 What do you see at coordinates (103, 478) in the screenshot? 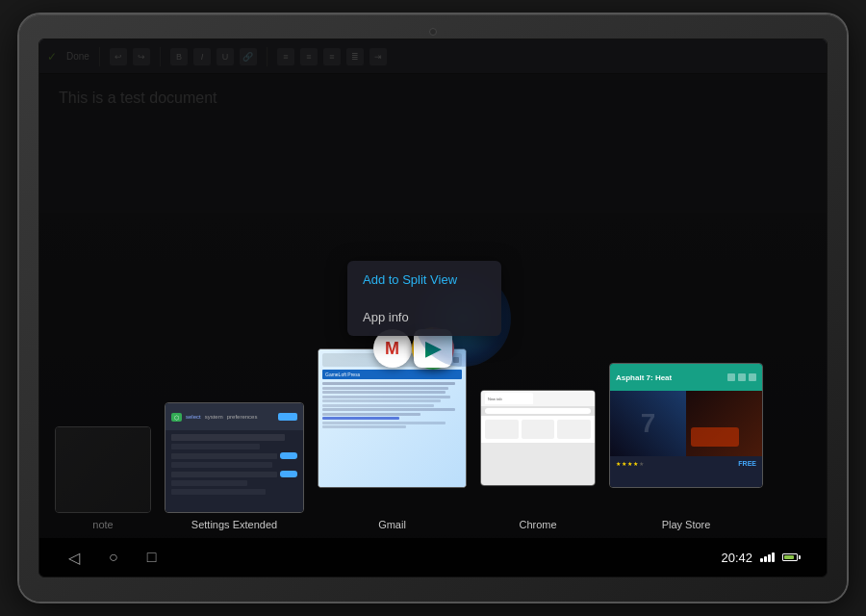
I see `app-card-note: note` at bounding box center [103, 478].